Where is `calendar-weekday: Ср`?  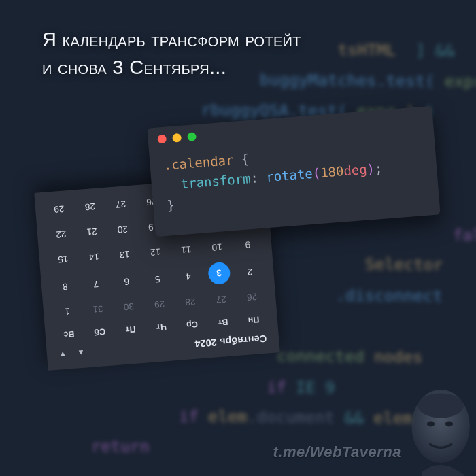
calendar-weekday: Ср is located at coordinates (192, 324).